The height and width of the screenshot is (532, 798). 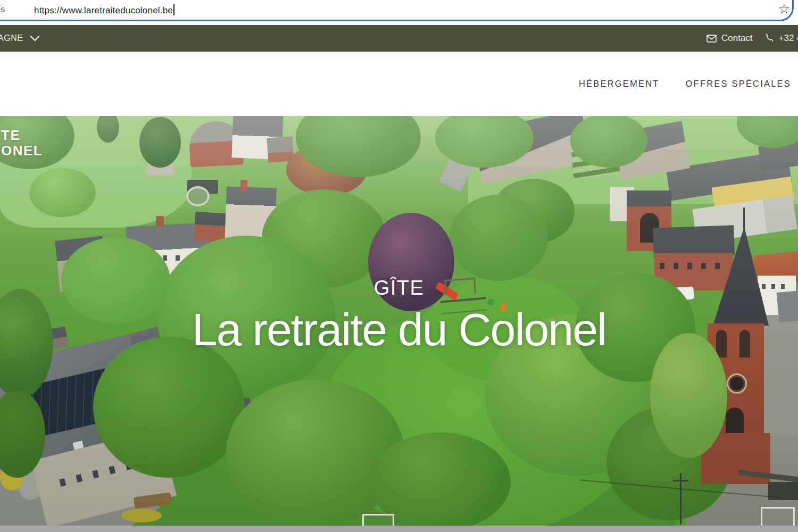 I want to click on bookmark-star-icon: ☆, so click(x=784, y=9).